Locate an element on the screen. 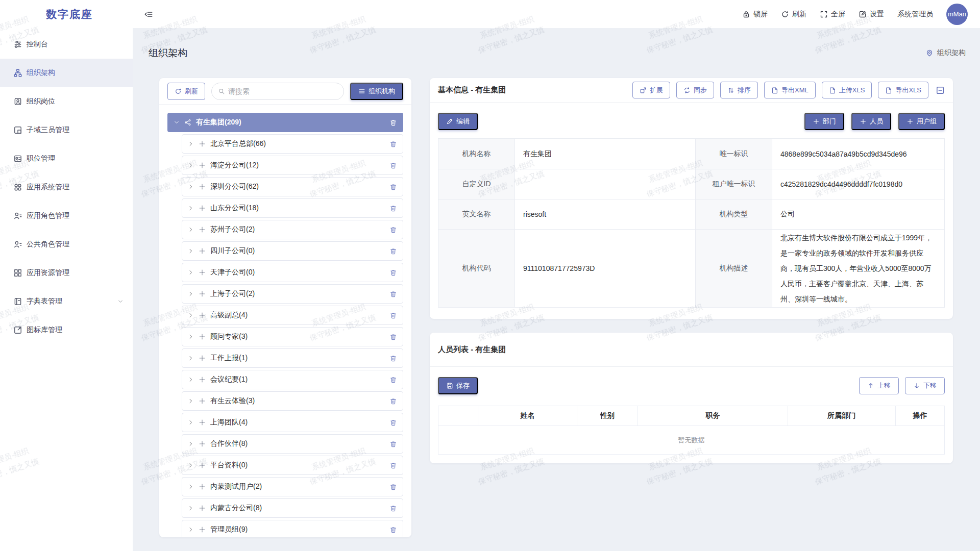 The width and height of the screenshot is (980, 551). org-structure-button: 组织机构 is located at coordinates (377, 91).